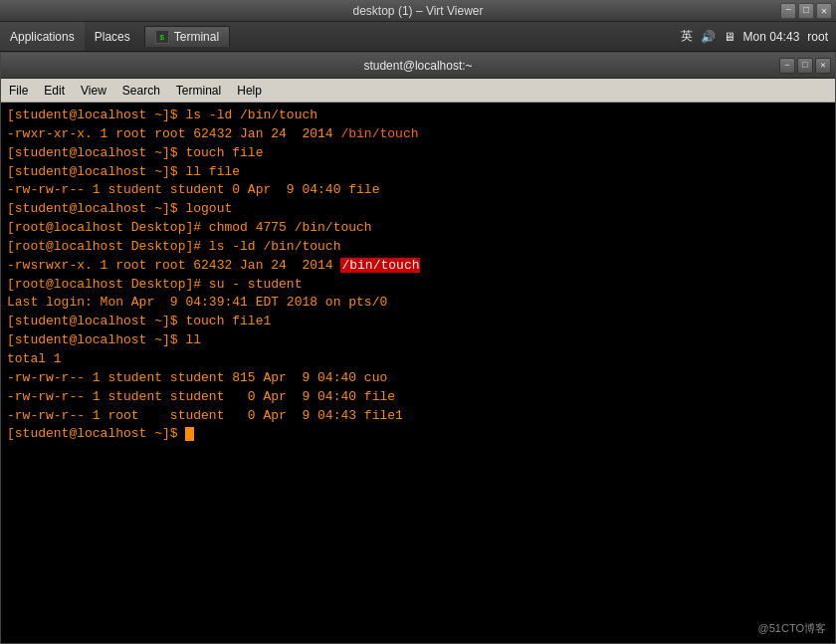  Describe the element at coordinates (418, 173) in the screenshot. I see `line-4: [student@localhost ~]$ ll file` at that location.